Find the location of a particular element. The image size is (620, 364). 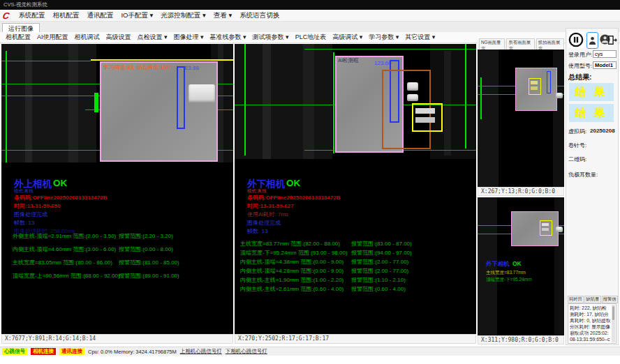

pixel-coords-right-top: X:267;Y:13;R:0;G:0;B:0 is located at coordinates (521, 191).